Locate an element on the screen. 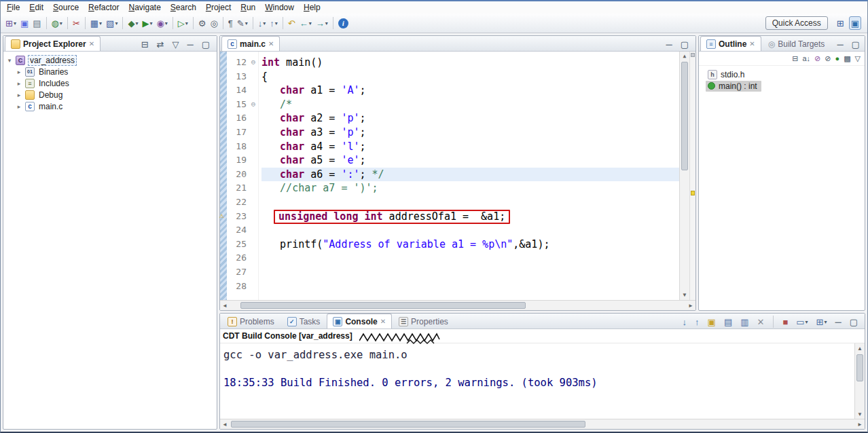  collapse-all-icon: ⊟ is located at coordinates (145, 44).